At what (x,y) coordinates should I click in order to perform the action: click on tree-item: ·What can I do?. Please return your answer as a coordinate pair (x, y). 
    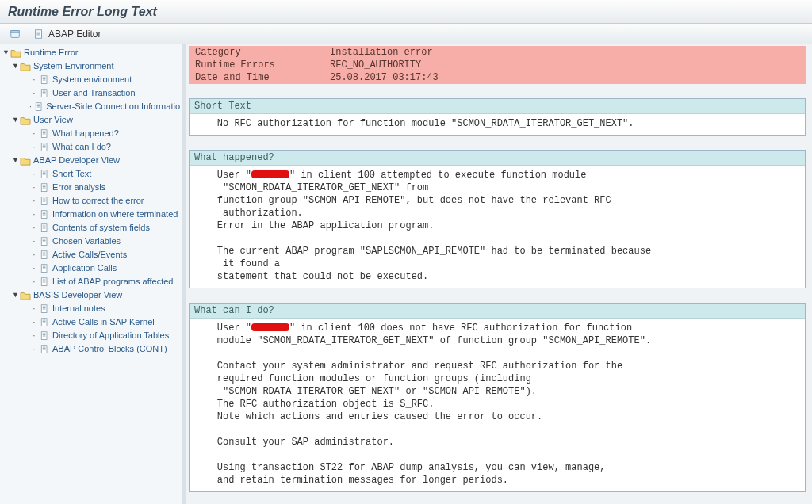
    Looking at the image, I should click on (90, 147).